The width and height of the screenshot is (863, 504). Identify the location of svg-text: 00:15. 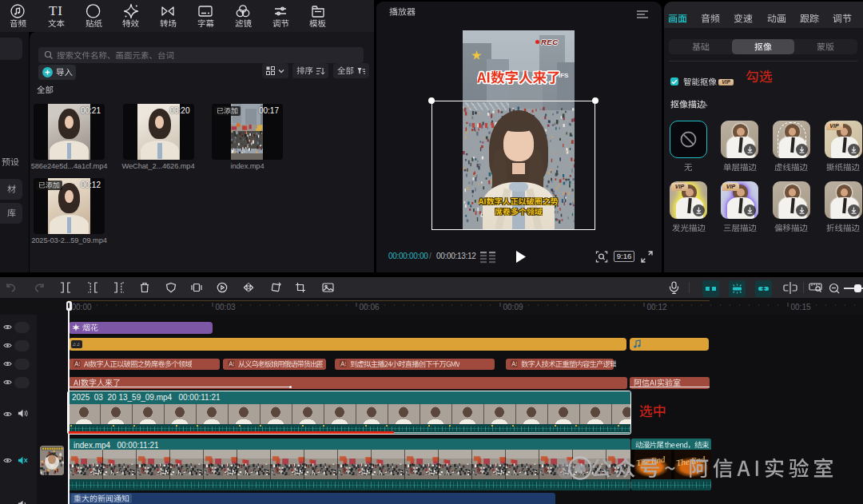
(801, 307).